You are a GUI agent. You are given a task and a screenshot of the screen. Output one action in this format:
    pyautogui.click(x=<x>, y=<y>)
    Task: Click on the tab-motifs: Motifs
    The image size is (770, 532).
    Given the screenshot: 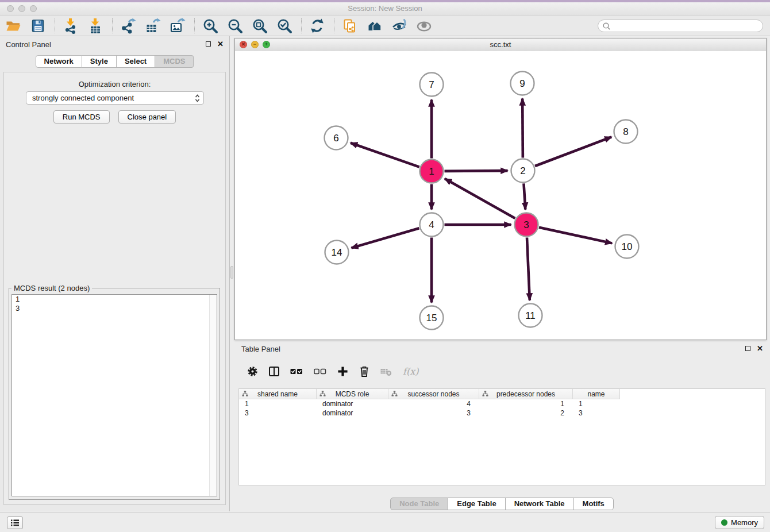 What is the action you would take?
    pyautogui.click(x=594, y=504)
    